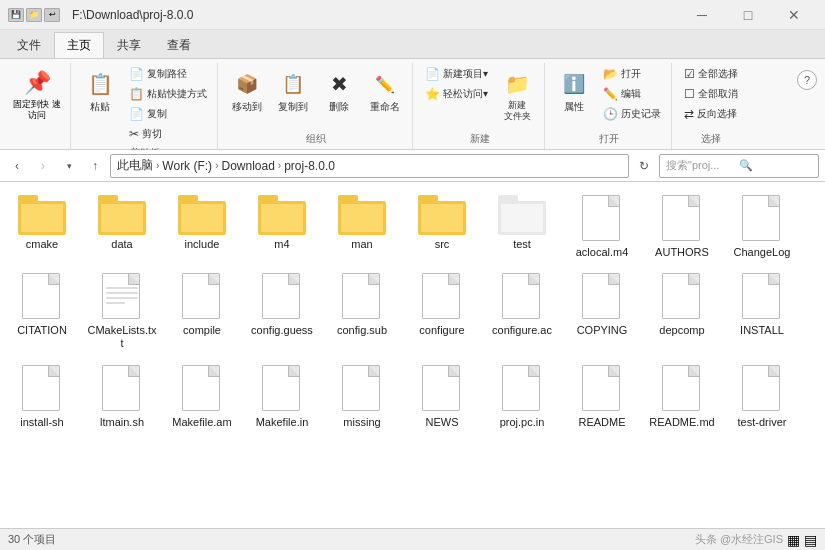 This screenshot has width=825, height=550. Describe the element at coordinates (442, 227) in the screenshot. I see `file-item: src` at that location.